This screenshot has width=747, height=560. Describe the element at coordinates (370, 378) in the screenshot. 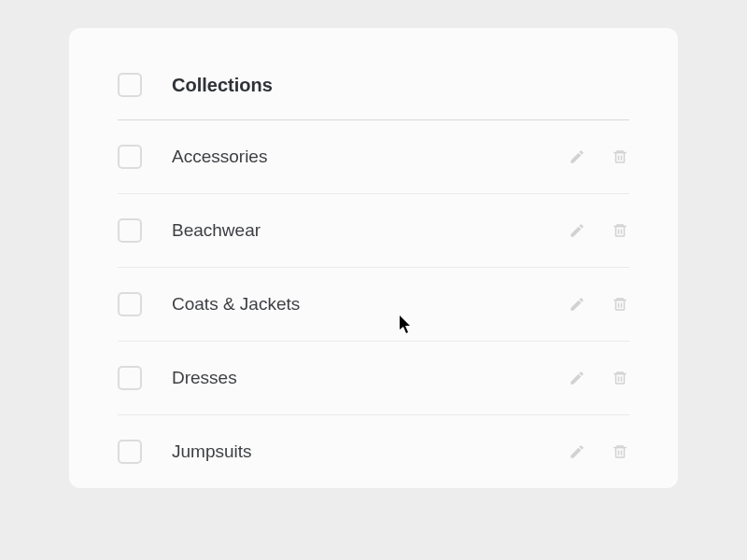

I see `row-label: Dresses` at that location.